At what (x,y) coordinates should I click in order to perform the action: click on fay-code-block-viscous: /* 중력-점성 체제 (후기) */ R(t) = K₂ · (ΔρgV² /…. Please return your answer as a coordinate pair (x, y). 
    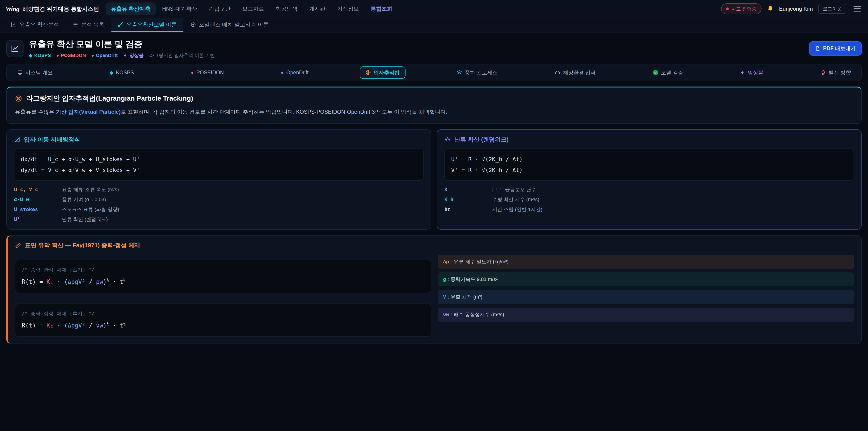
    Looking at the image, I should click on (223, 320).